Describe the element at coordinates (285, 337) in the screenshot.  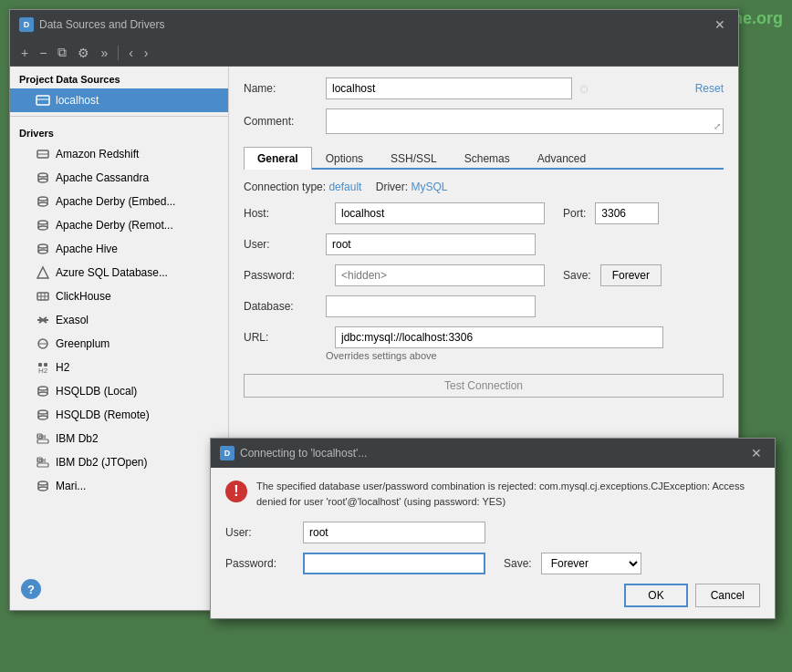
I see `url-label: URL:` at that location.